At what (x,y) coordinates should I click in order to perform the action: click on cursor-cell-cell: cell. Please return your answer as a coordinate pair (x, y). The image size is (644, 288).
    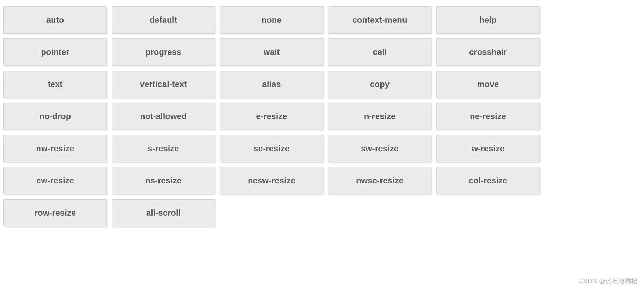
    Looking at the image, I should click on (380, 52).